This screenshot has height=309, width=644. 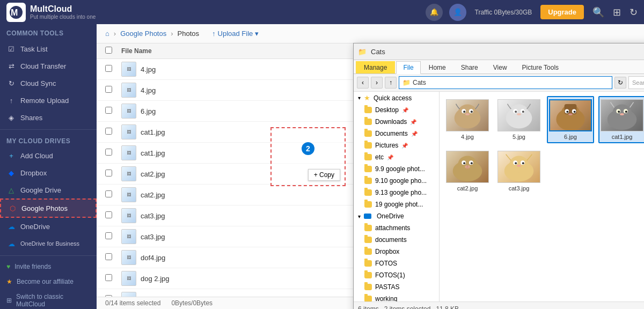 I want to click on refresh-icon: ↻, so click(x=633, y=12).